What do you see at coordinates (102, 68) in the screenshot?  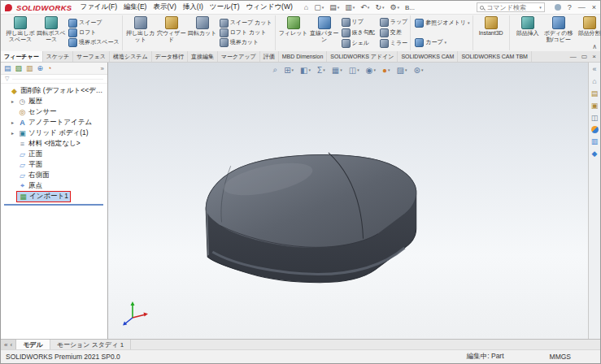 I see `pane-chevron-icon: »` at bounding box center [102, 68].